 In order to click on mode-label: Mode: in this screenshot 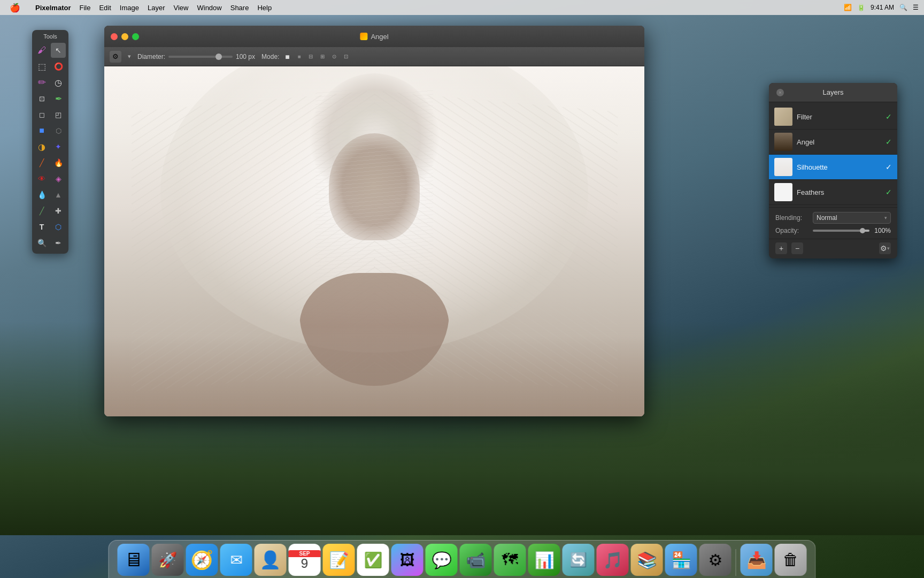, I will do `click(271, 57)`.